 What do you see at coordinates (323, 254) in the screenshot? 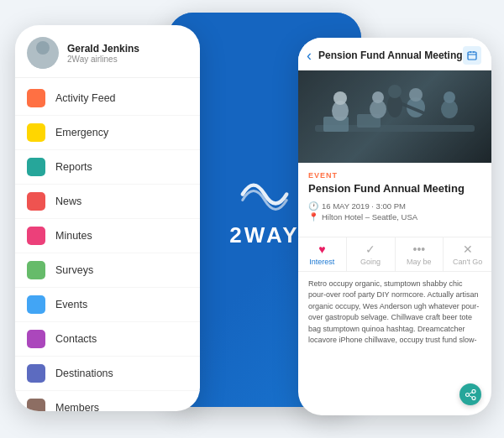
I see `interest-button: ♥ Interest` at bounding box center [323, 254].